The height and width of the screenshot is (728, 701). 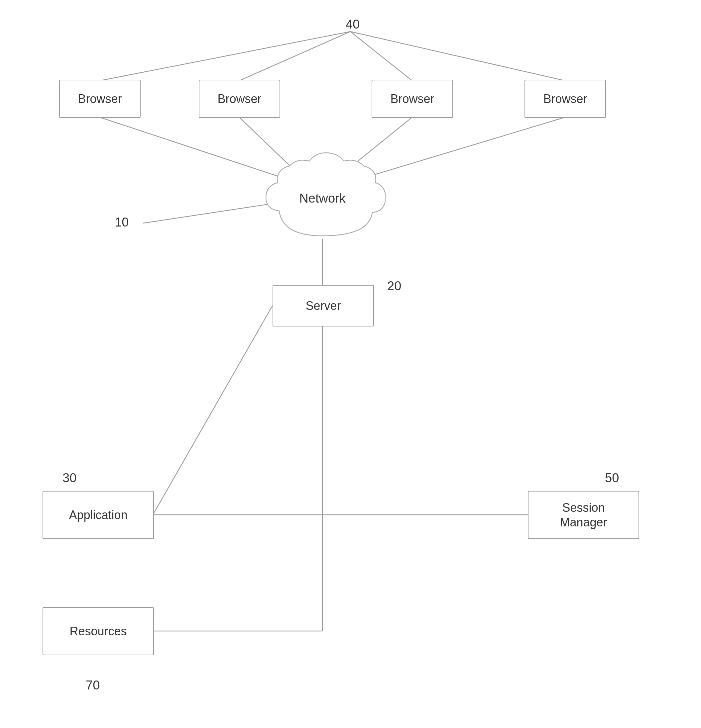 I want to click on label-50: 50, so click(x=612, y=478).